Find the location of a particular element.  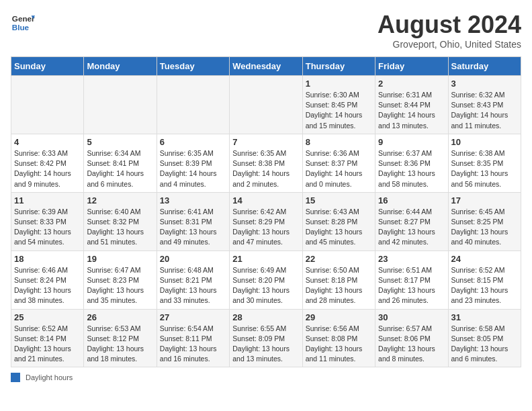

header-saturday: Saturday is located at coordinates (484, 66).